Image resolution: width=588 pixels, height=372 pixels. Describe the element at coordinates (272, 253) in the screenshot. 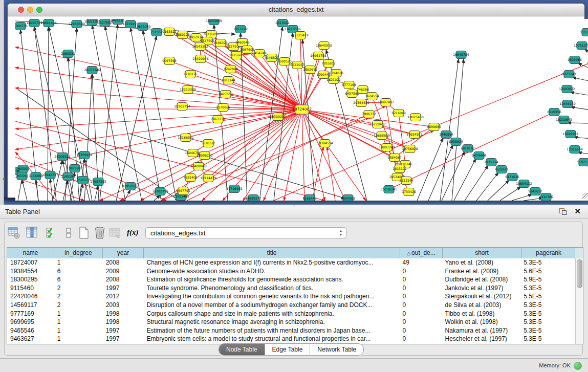

I see `column-header-title: title` at that location.